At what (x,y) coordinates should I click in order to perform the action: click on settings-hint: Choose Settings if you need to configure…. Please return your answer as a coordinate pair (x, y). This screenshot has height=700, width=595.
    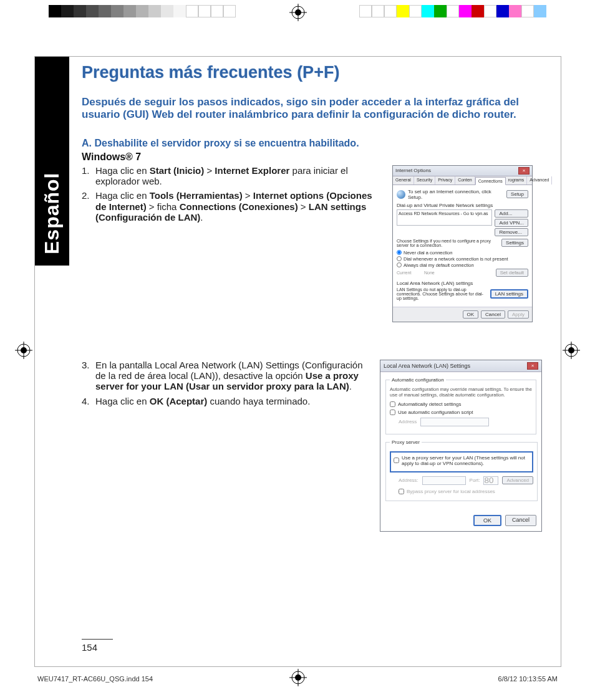
    Looking at the image, I should click on (448, 243).